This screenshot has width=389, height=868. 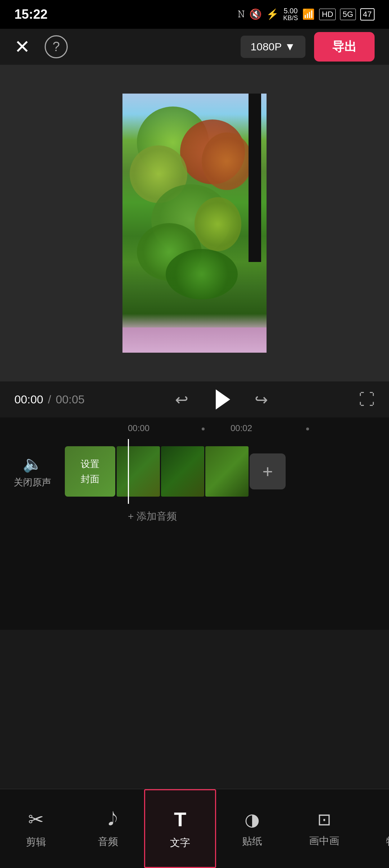 What do you see at coordinates (253, 471) in the screenshot?
I see `video-clips-row: +` at bounding box center [253, 471].